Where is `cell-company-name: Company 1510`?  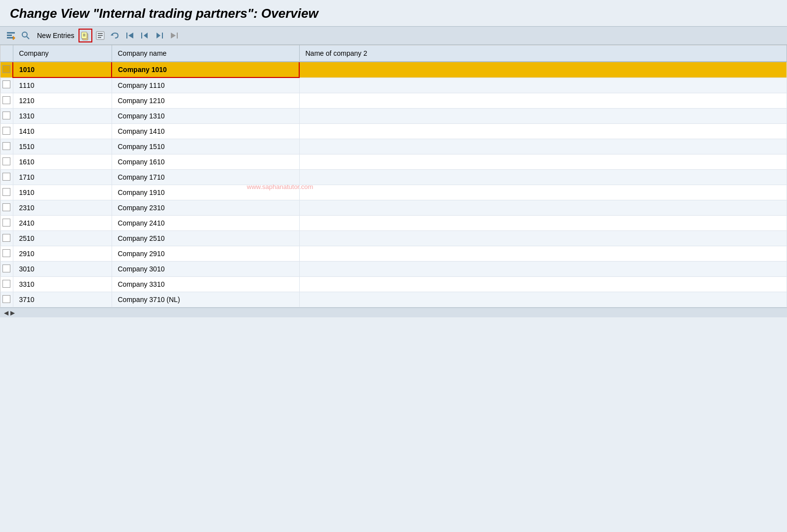 cell-company-name: Company 1510 is located at coordinates (205, 147).